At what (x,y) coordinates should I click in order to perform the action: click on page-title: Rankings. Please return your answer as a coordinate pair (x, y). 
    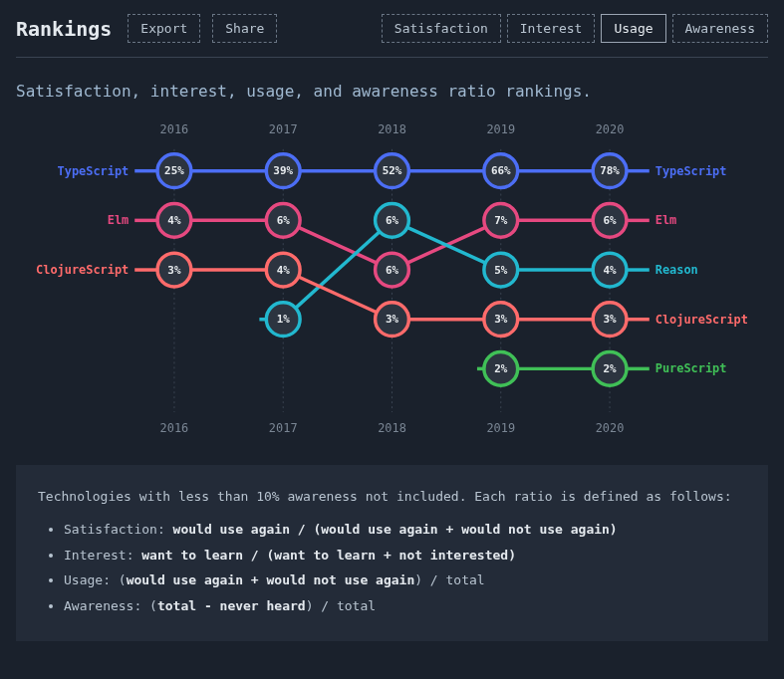
    Looking at the image, I should click on (64, 29).